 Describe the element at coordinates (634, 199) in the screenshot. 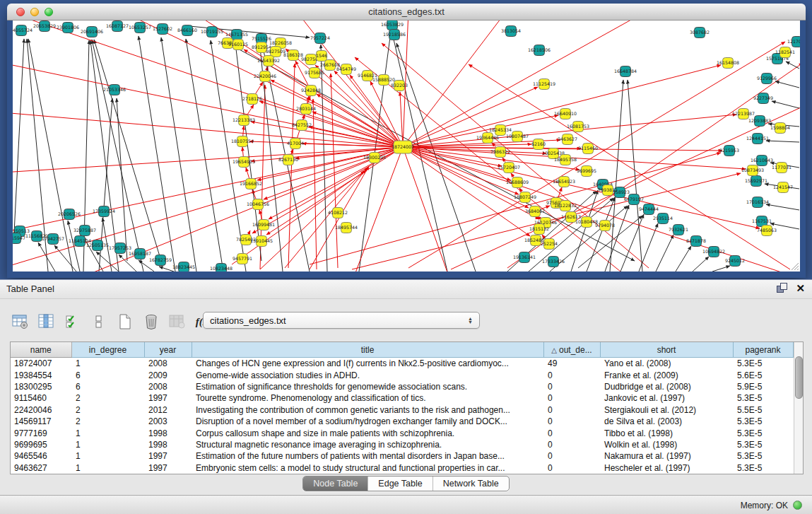

I see `network-node: 6479197` at that location.